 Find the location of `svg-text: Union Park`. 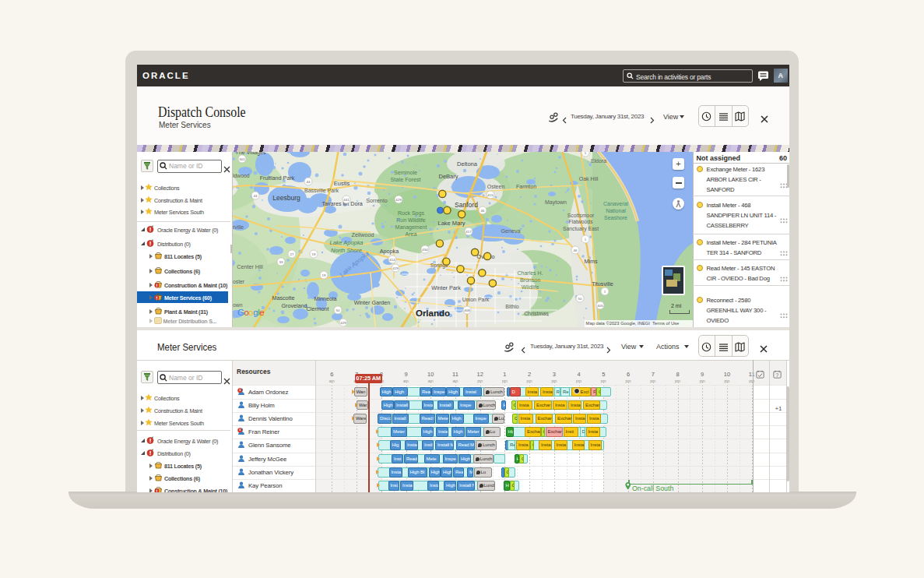

svg-text: Union Park is located at coordinates (476, 299).